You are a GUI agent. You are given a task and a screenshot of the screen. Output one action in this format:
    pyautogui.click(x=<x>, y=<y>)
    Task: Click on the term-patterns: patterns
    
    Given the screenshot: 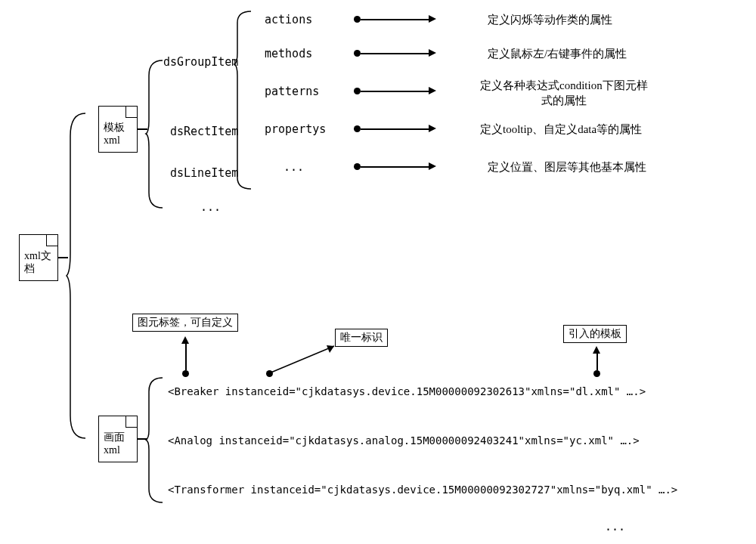 What is the action you would take?
    pyautogui.click(x=292, y=91)
    